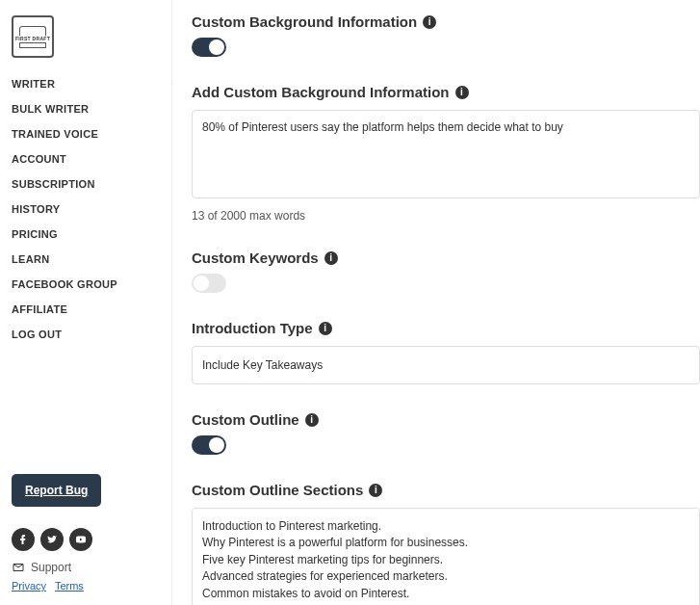 This screenshot has width=700, height=605. What do you see at coordinates (18, 567) in the screenshot?
I see `envelope-icon` at bounding box center [18, 567].